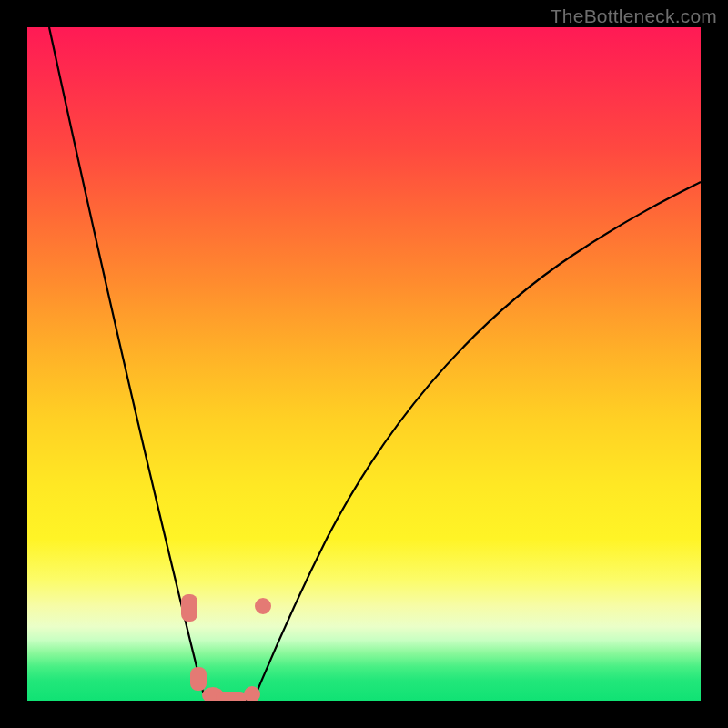 This screenshot has width=728, height=728. What do you see at coordinates (633, 16) in the screenshot?
I see `watermark: TheBottleneck.com` at bounding box center [633, 16].